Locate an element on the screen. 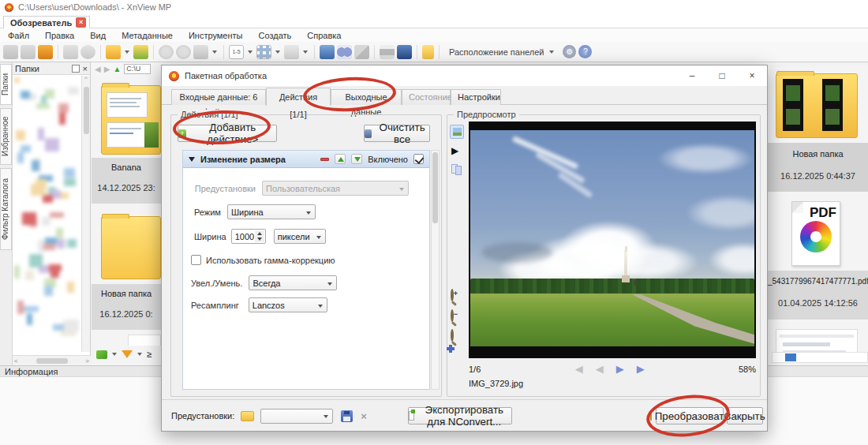 This screenshot has height=445, width=868. sidebar-tab-favorites: Избранное is located at coordinates (6, 136).